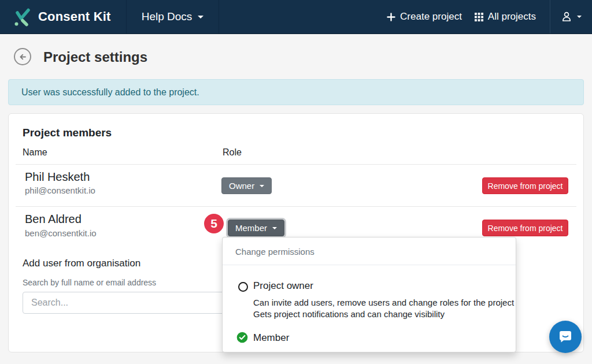  Describe the element at coordinates (60, 191) in the screenshot. I see `member-email: phil@consentkit.io` at that location.